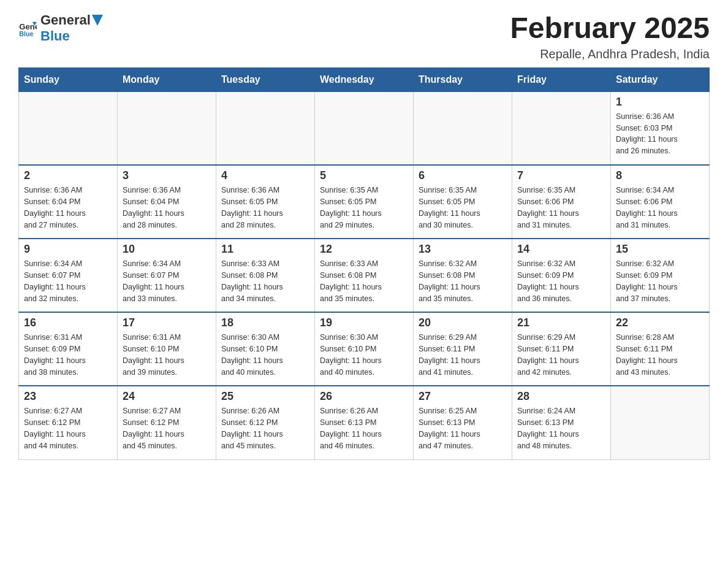  Describe the element at coordinates (364, 175) in the screenshot. I see `day-number: 5` at that location.